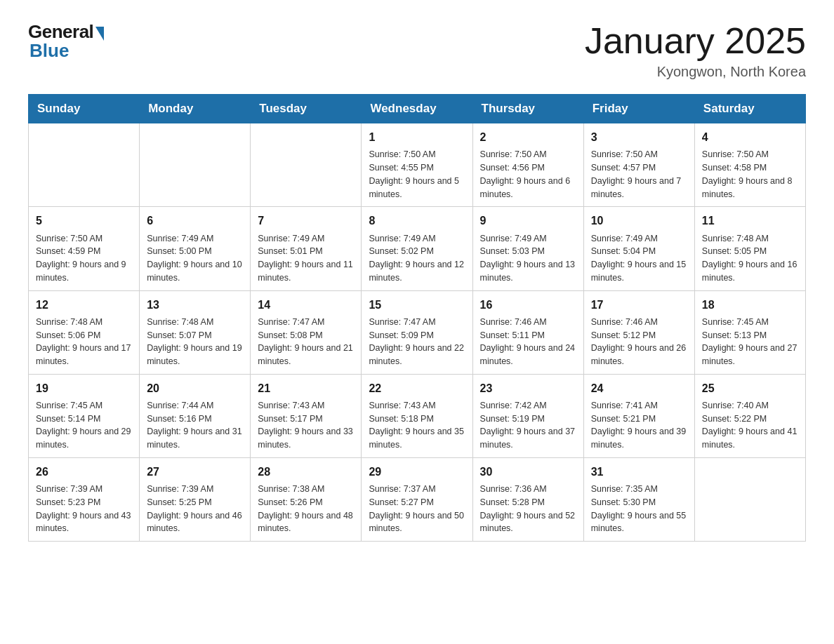 The image size is (834, 644). I want to click on day-info: Sunrise: 7:50 AM Sunset: 4:55 PM Dayligh…, so click(417, 174).